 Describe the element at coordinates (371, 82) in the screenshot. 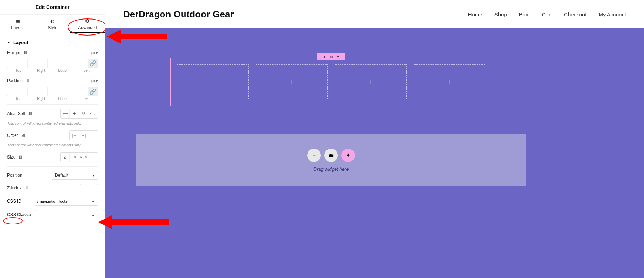

I see `column-3: ＋` at that location.